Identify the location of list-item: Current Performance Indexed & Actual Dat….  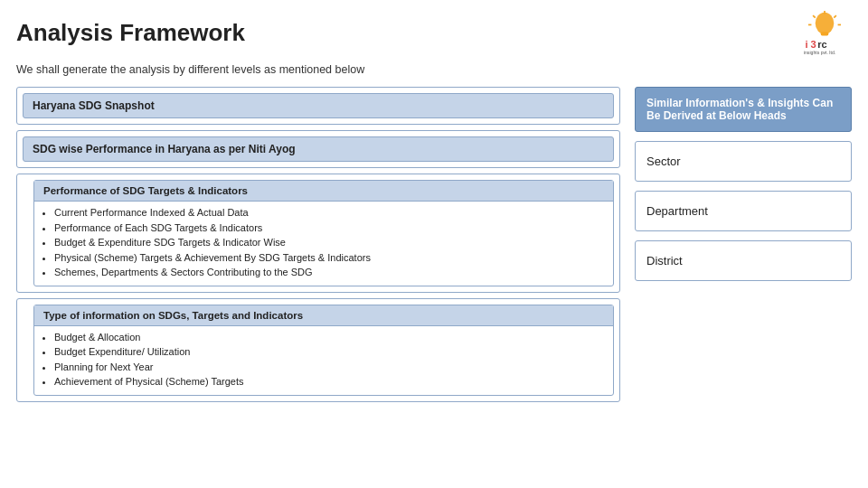
(329, 213).